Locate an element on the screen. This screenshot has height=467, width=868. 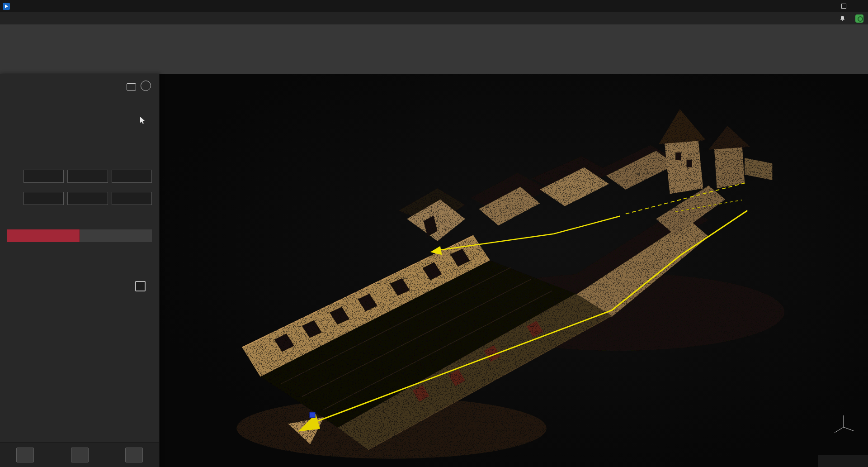
notification-bell-icon is located at coordinates (843, 19).